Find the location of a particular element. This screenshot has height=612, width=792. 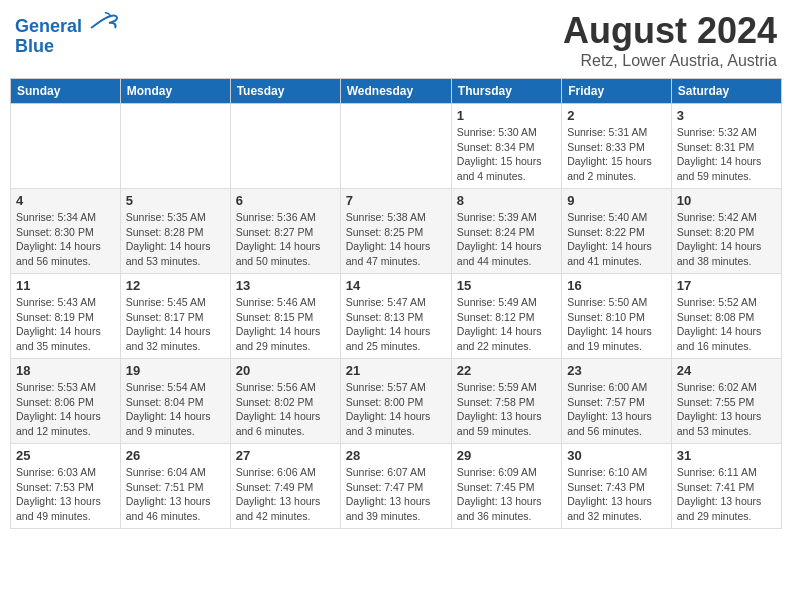

calendar-cell: 29Sunrise: 6:09 AM Sunset: 7:45 PM Dayli… is located at coordinates (506, 486).